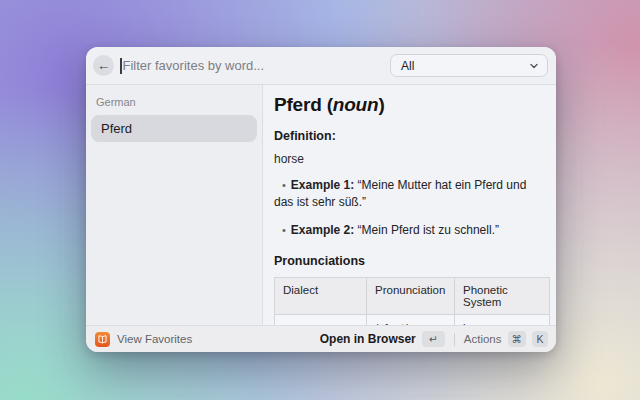 Image resolution: width=640 pixels, height=400 pixels. What do you see at coordinates (176, 102) in the screenshot?
I see `sidebar-section-title: German` at bounding box center [176, 102].